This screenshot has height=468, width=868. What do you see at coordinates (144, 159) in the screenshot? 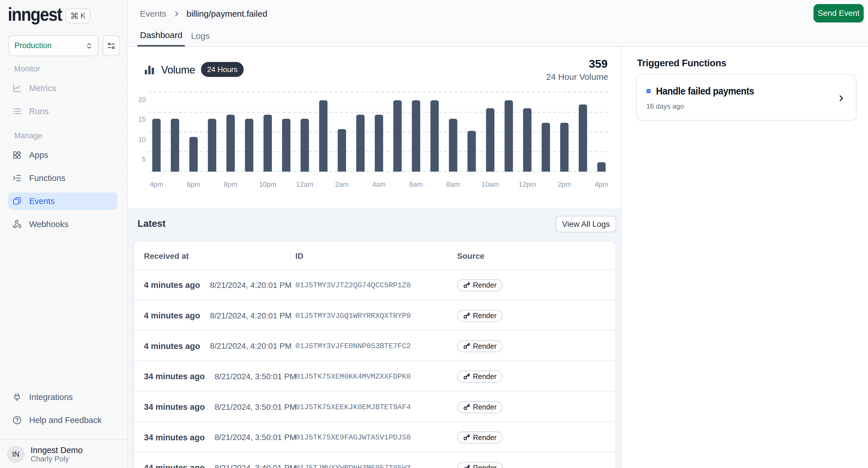
I see `svg-text: 5` at bounding box center [144, 159].